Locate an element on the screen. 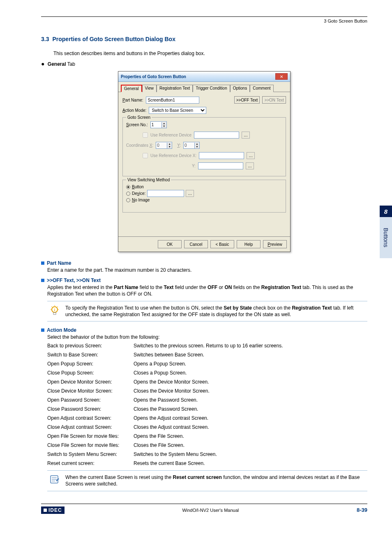 This screenshot has height=555, width=392. tip-note: i To specify the Registration Text to us… is located at coordinates (207, 311).